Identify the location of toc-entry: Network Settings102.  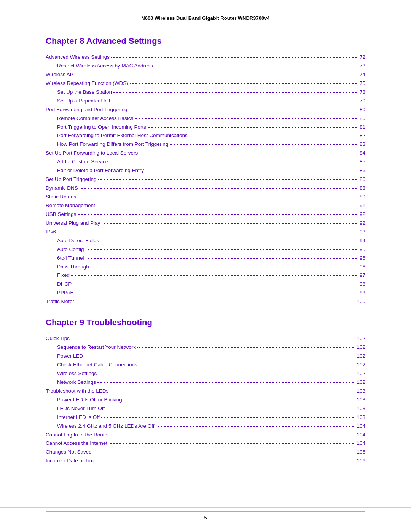
(206, 382).